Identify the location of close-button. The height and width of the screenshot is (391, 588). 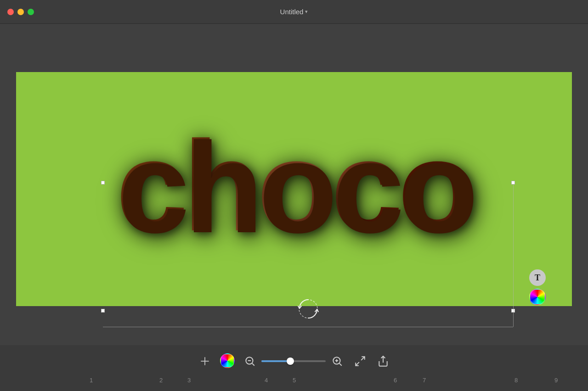
(11, 12).